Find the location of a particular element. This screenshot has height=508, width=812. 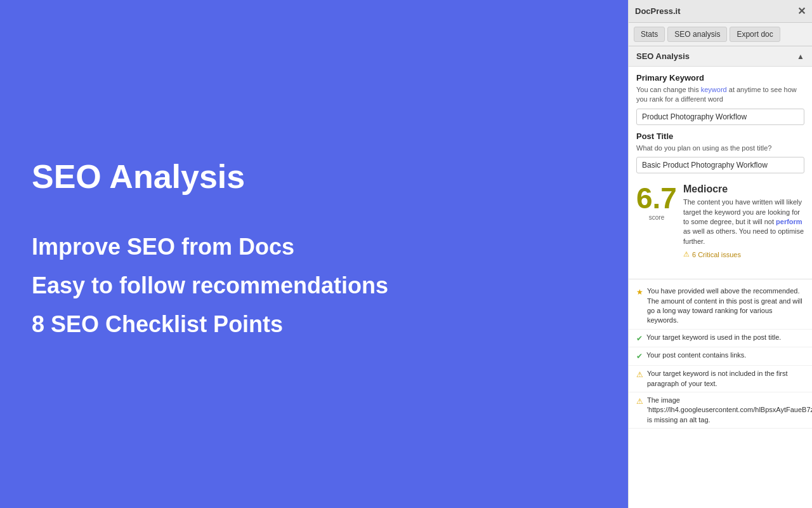

score-number-wrap: 6.7 score is located at coordinates (657, 202).